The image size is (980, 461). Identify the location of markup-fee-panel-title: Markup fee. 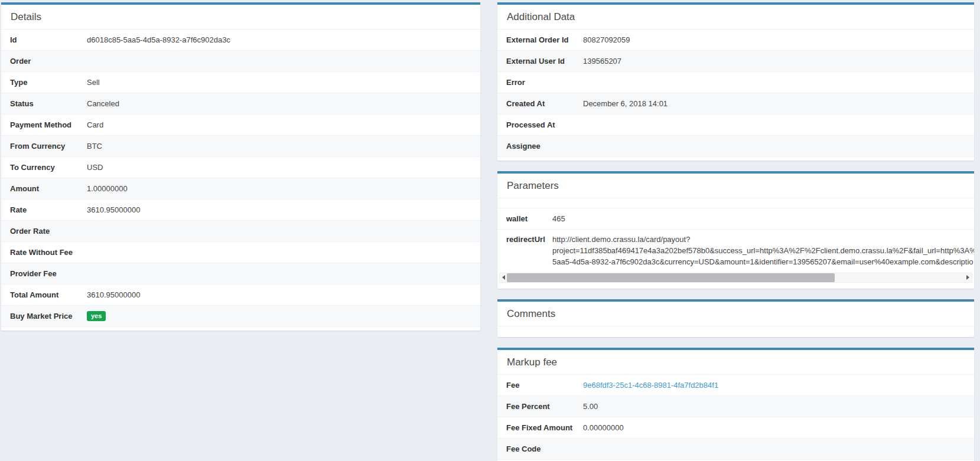
(736, 362).